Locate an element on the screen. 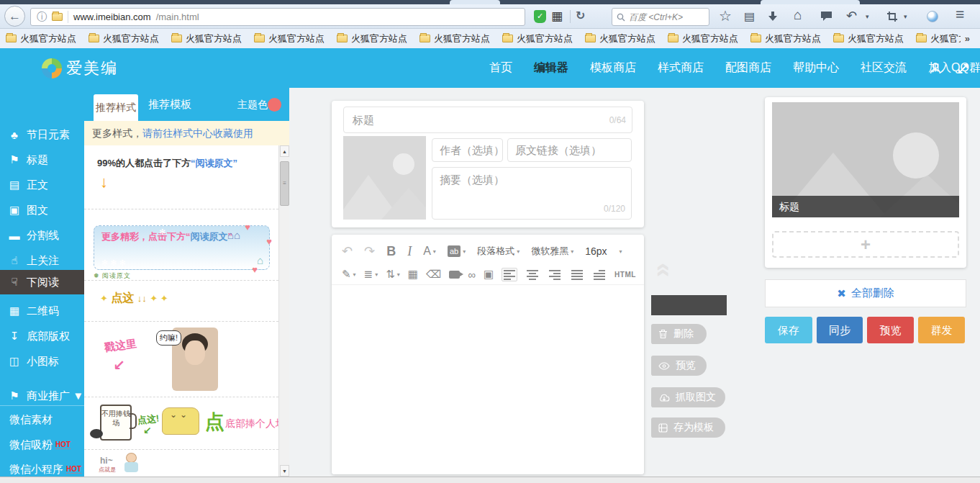 This screenshot has height=483, width=980. font-color-button: A▾ is located at coordinates (430, 251).